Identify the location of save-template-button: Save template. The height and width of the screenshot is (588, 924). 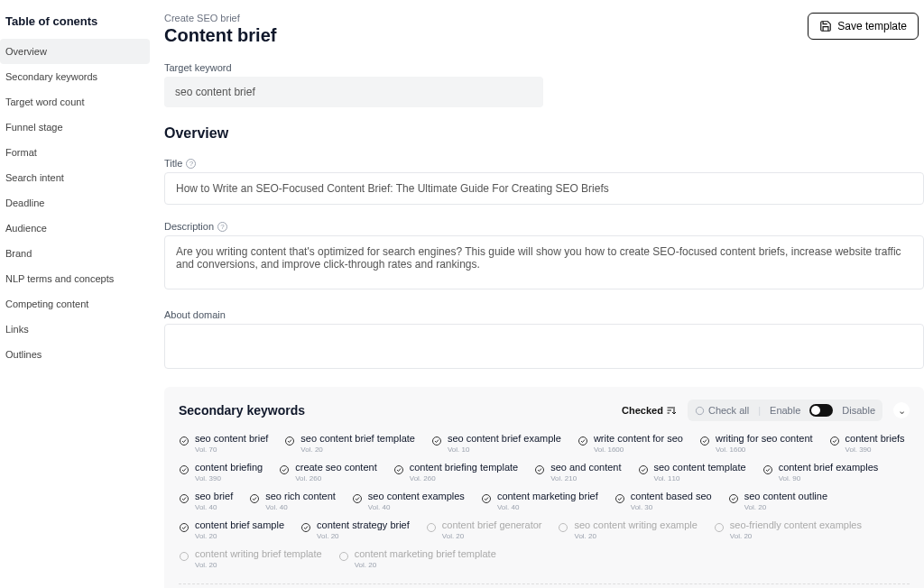
(863, 26).